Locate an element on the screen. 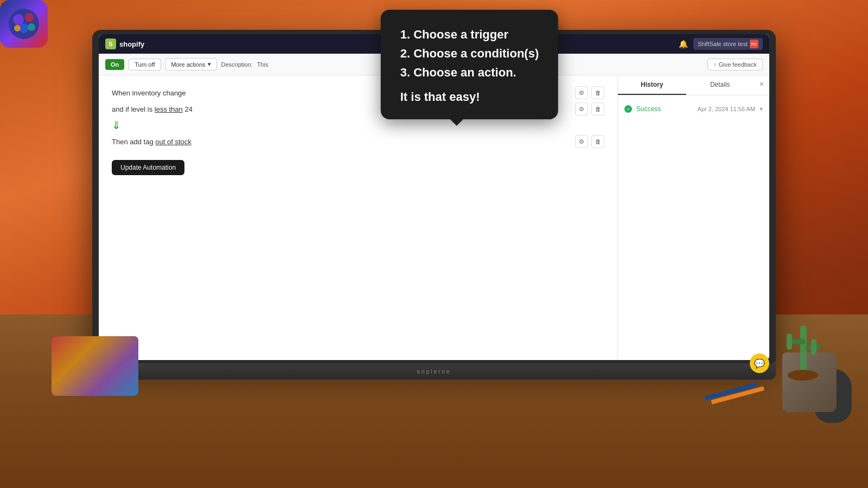 Image resolution: width=868 pixels, height=488 pixels. turn-off-button: Turn off is located at coordinates (144, 65).